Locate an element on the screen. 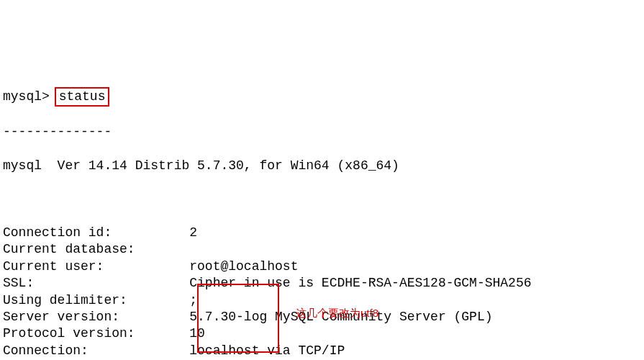 The width and height of the screenshot is (644, 360). command-highlight: status is located at coordinates (82, 96).